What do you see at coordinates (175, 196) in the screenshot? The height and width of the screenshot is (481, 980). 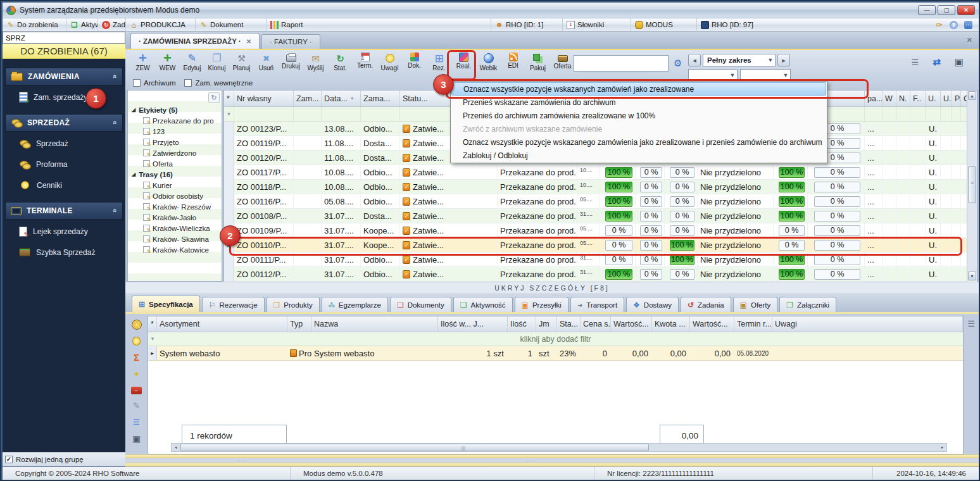 I see `tree-item-odbior-osobisty: Odbior osobisty` at bounding box center [175, 196].